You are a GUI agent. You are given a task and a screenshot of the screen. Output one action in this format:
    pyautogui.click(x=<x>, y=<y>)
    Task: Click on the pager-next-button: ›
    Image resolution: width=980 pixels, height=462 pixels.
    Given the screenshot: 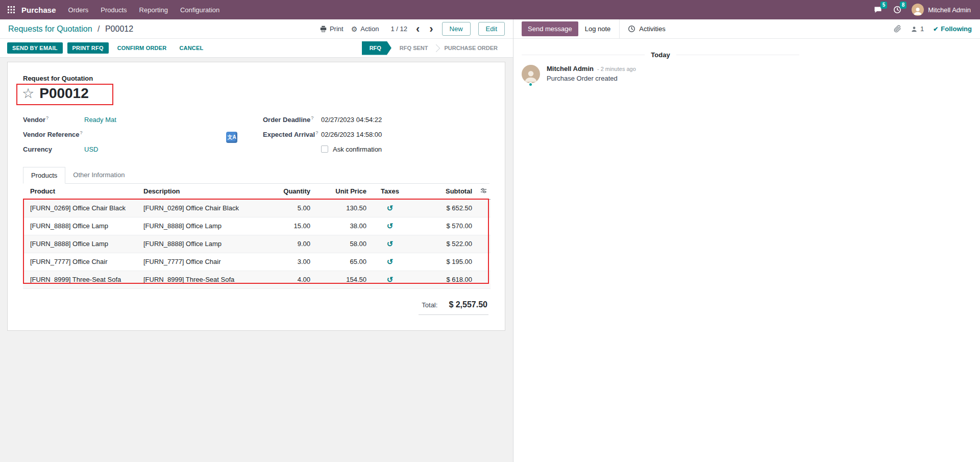 What is the action you would take?
    pyautogui.click(x=431, y=29)
    